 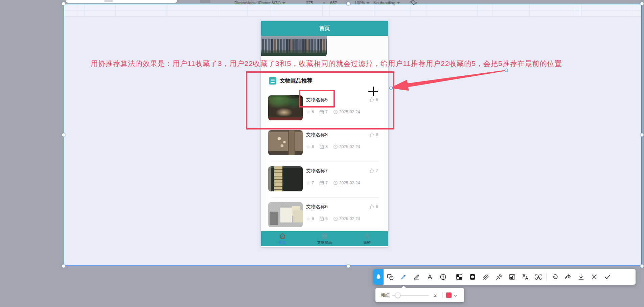 What do you see at coordinates (642, 135) in the screenshot?
I see `selection-handle-mid-right` at bounding box center [642, 135].